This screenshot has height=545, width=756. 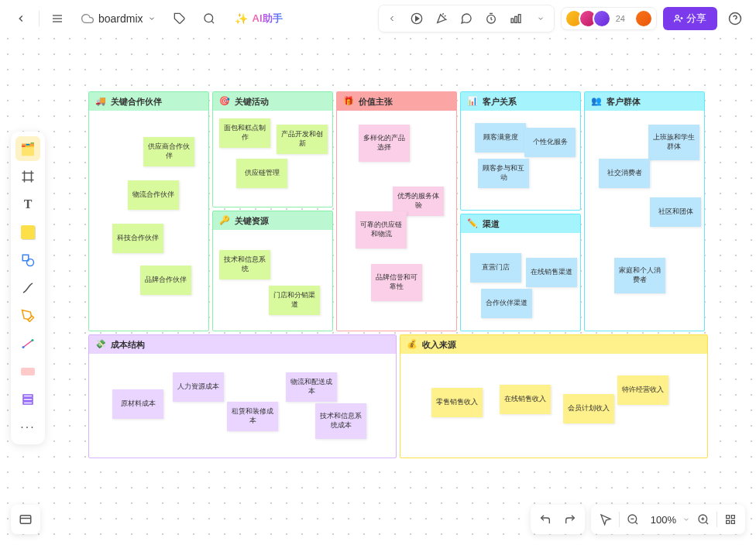 What do you see at coordinates (39, 19) in the screenshot?
I see `divider` at bounding box center [39, 19].